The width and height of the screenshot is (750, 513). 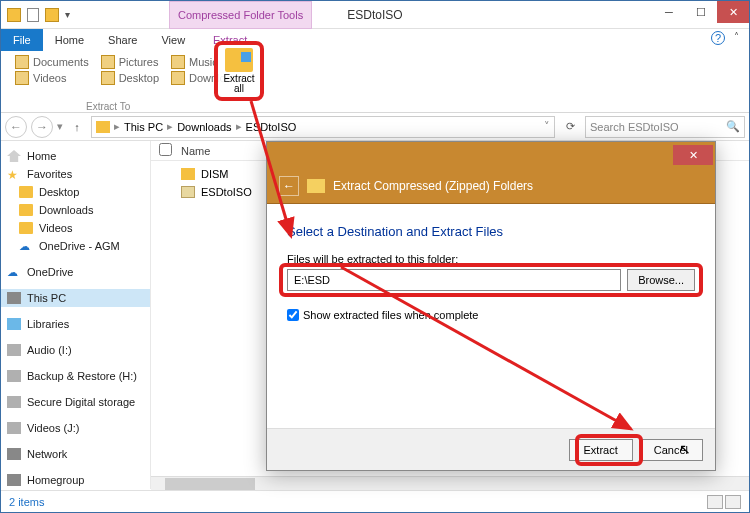 What do you see at coordinates (491, 232) in the screenshot?
I see `dialog-heading: Select a Destination and Extract Files` at bounding box center [491, 232].